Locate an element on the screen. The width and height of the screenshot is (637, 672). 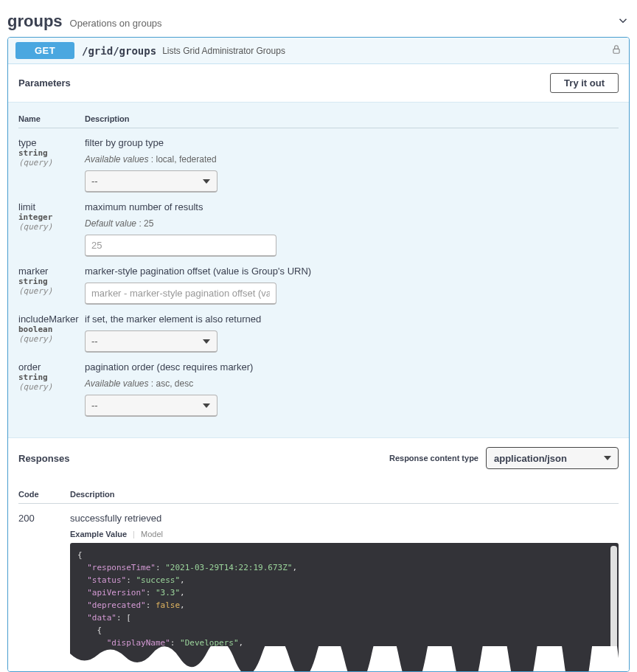
param-desc: pagination order (desc requires marker) is located at coordinates (352, 367).